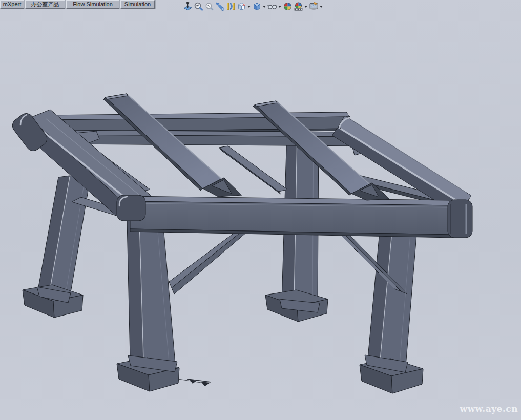  What do you see at coordinates (257, 6) in the screenshot?
I see `display-style-icon` at bounding box center [257, 6].